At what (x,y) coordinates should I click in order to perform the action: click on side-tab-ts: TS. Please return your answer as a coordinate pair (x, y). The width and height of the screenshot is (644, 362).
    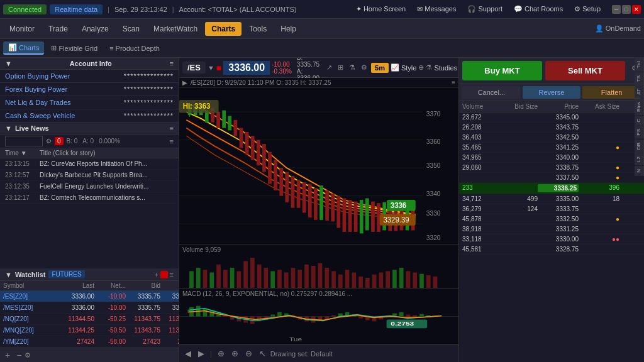
    Looking at the image, I should click on (639, 79).